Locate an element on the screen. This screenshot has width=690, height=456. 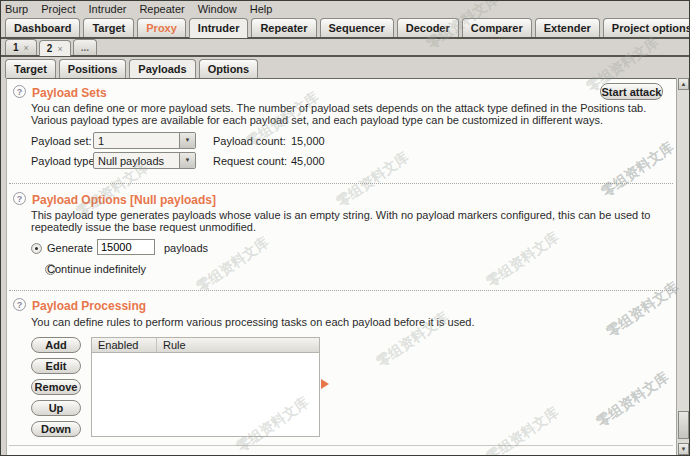
request-count-label: Request count: is located at coordinates (250, 161).